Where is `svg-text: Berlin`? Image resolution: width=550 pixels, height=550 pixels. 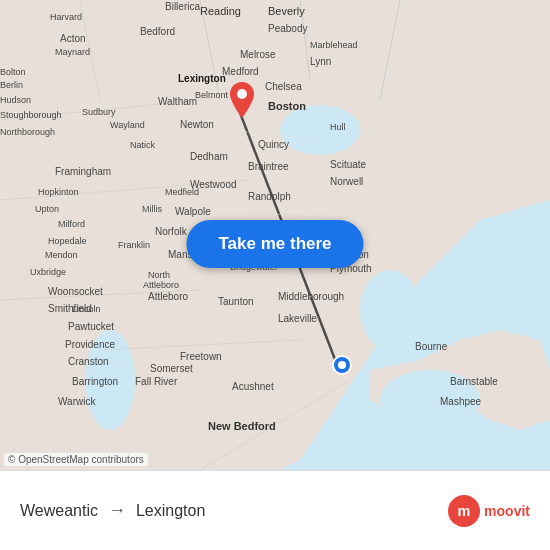
svg-text: Berlin is located at coordinates (12, 85).